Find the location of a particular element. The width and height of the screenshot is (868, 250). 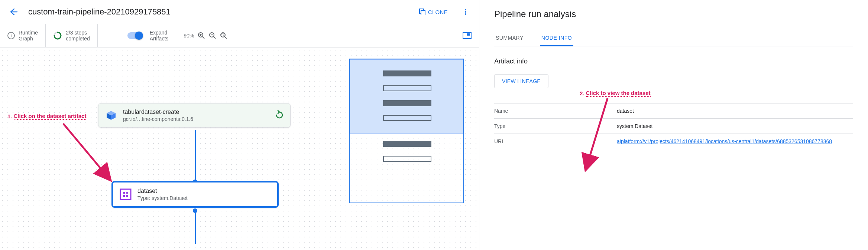

pipeline-title: custom-train-pipeline-20210929175851 is located at coordinates (221, 12).